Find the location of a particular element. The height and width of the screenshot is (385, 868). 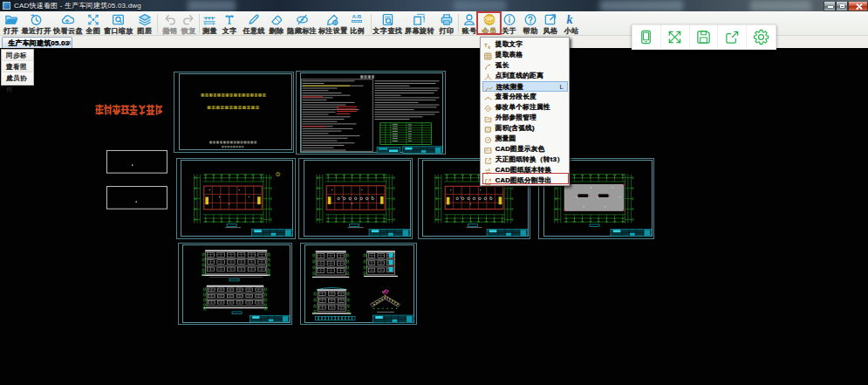

svg-text: T is located at coordinates (486, 45).